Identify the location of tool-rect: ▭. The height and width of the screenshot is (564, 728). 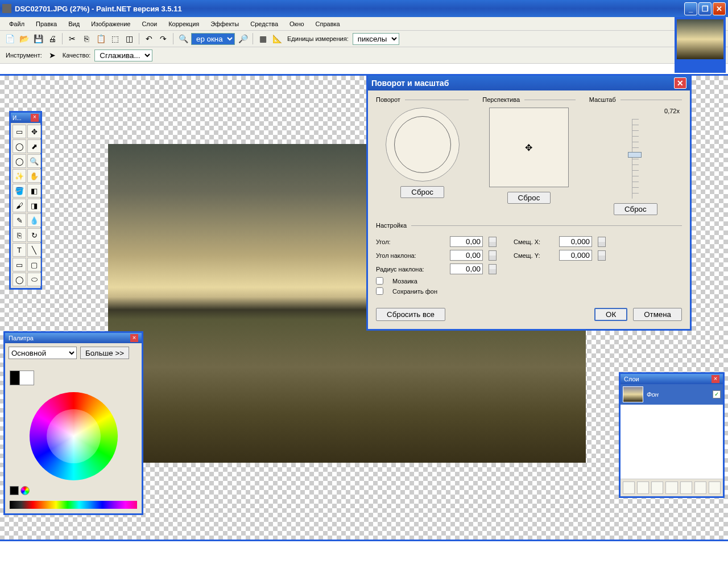
(19, 265).